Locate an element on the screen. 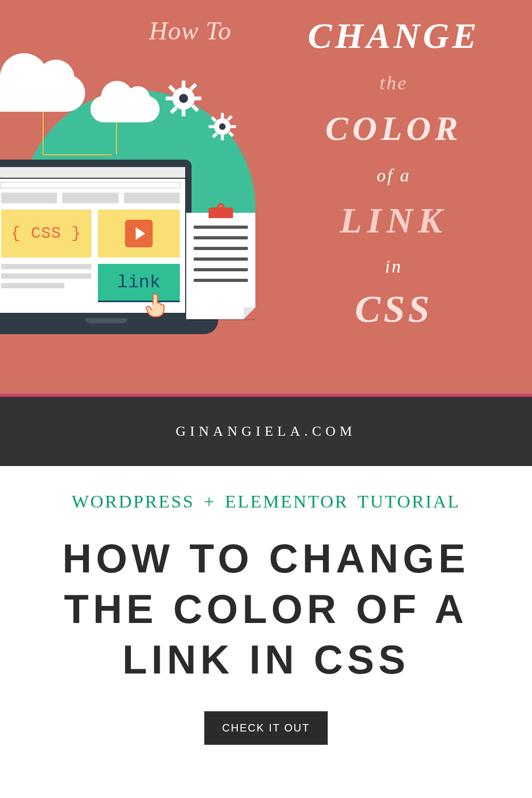  page-fold-icon is located at coordinates (250, 313).